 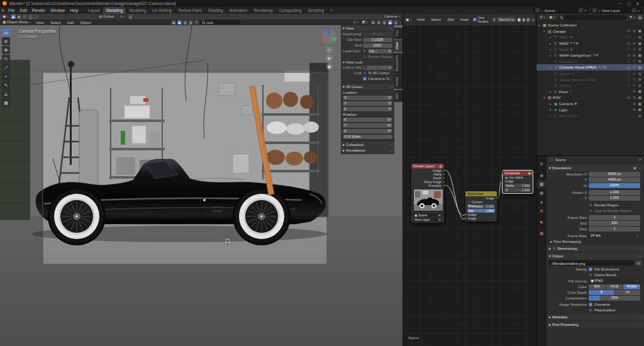 I want to click on tool-button: ∡, so click(x=6, y=94).